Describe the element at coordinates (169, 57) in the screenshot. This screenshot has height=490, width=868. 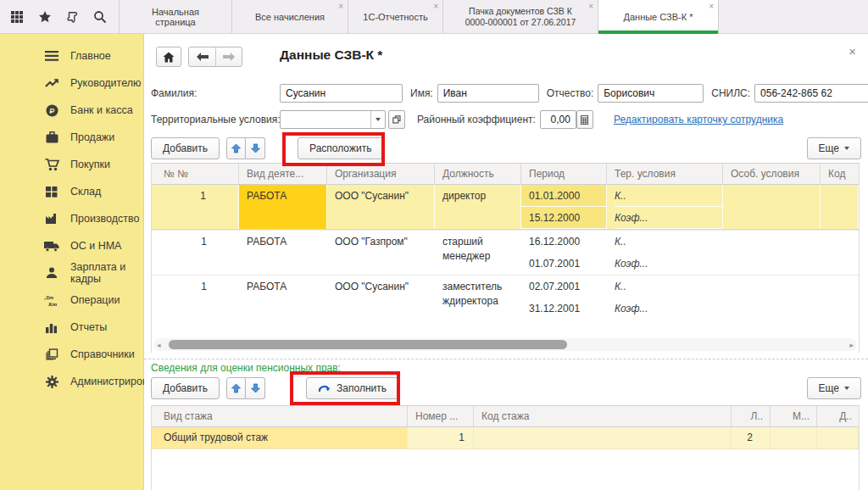
I see `home-button` at that location.